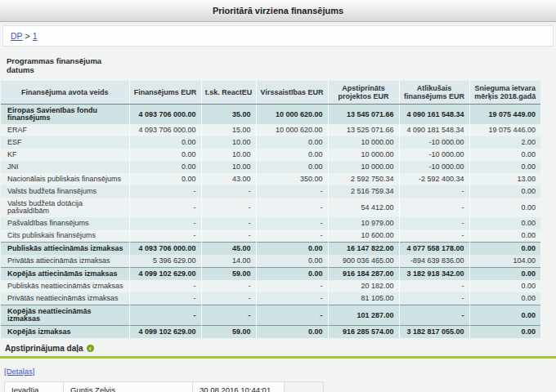 The width and height of the screenshot is (556, 392). I want to click on row-label: Valsts budžeta finansējums, so click(65, 191).